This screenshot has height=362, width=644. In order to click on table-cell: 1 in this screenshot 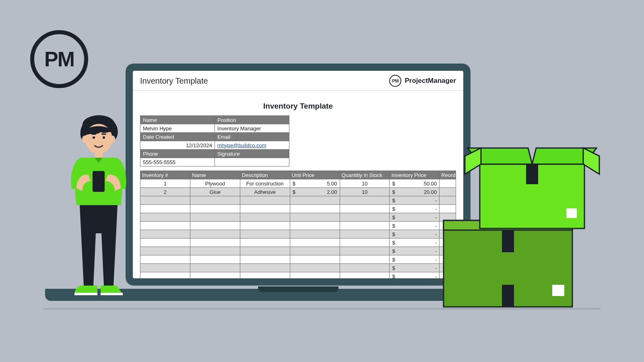, I will do `click(165, 183)`.